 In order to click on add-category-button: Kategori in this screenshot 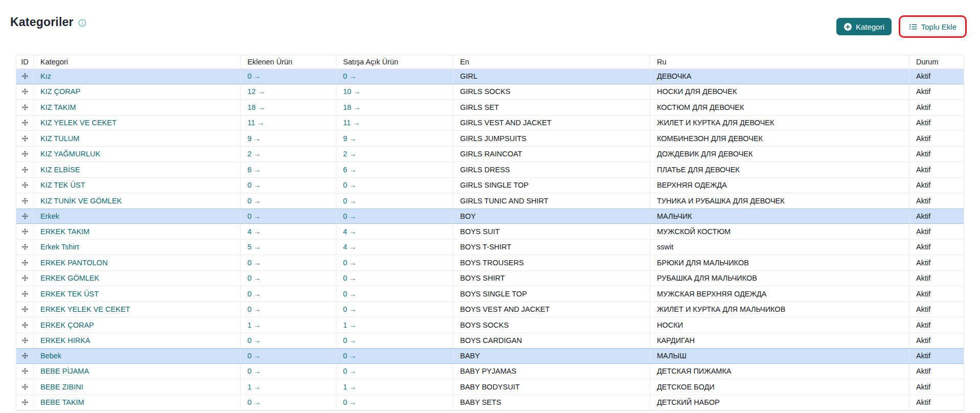, I will do `click(864, 27)`.